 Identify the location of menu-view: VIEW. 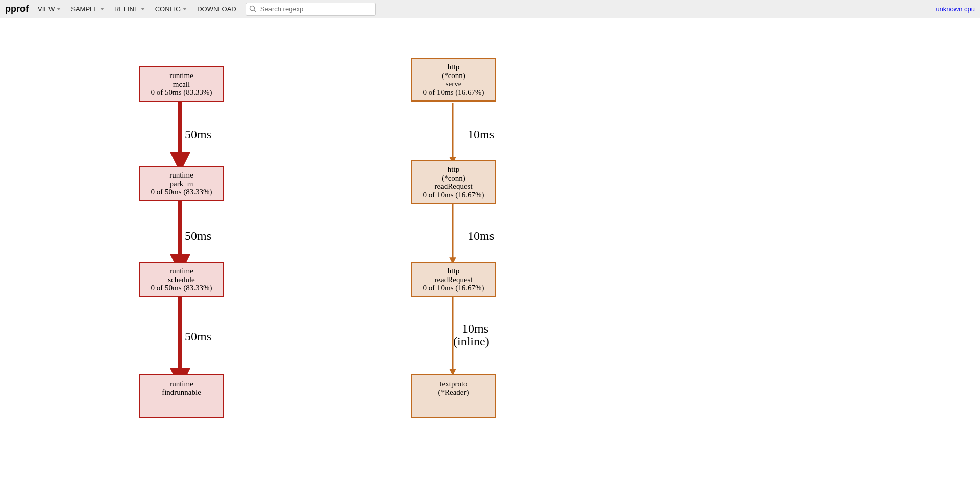
(49, 9).